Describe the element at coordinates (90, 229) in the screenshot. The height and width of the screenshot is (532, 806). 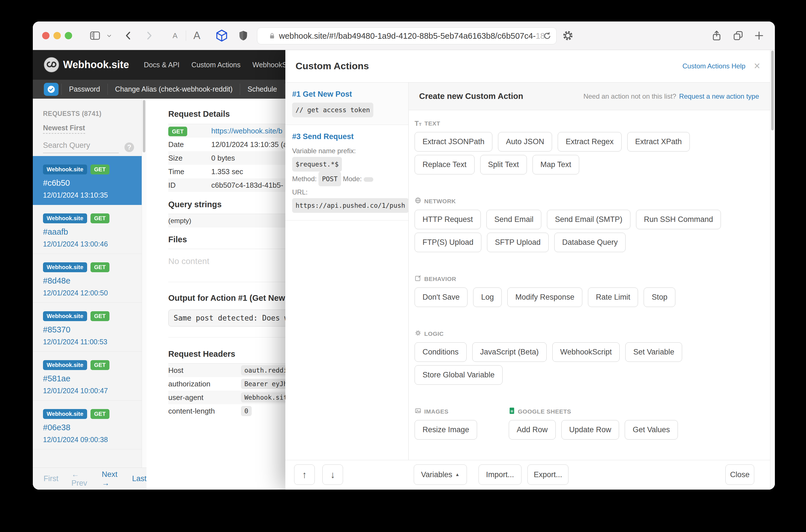
I see `request-list-item: Webhook.siteGET#aaafb12/01/2024 13:00:46` at that location.